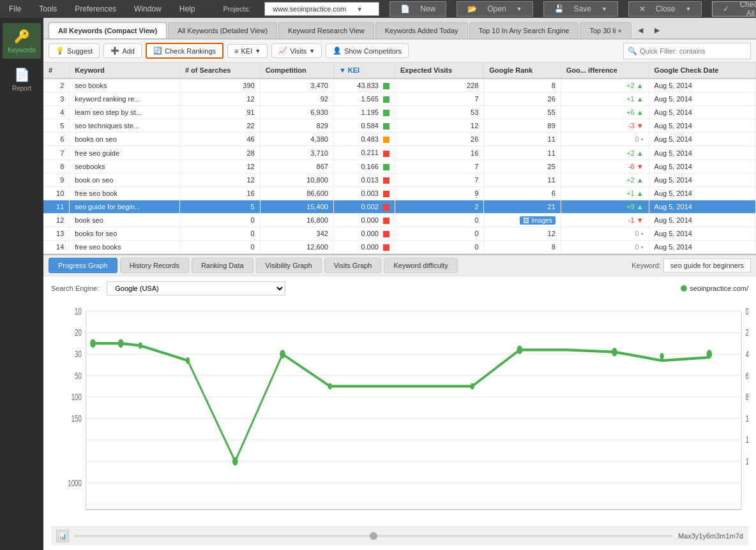  What do you see at coordinates (60, 51) in the screenshot?
I see `suggest-icon: 💡` at bounding box center [60, 51].